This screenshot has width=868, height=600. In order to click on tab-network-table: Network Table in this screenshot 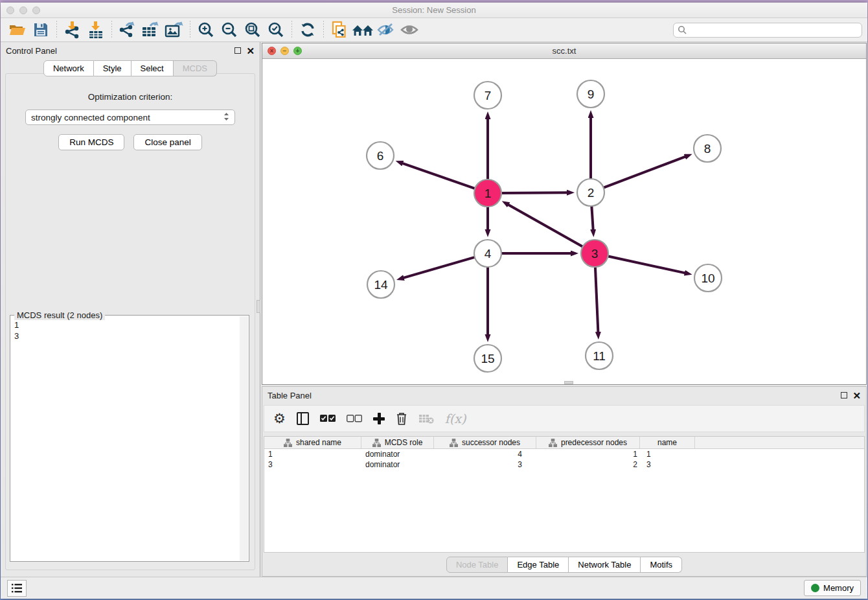, I will do `click(605, 565)`.